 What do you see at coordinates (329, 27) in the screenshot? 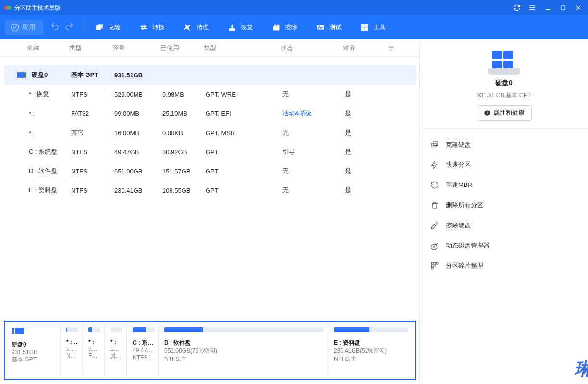
I see `tool-test: 测试` at bounding box center [329, 27].